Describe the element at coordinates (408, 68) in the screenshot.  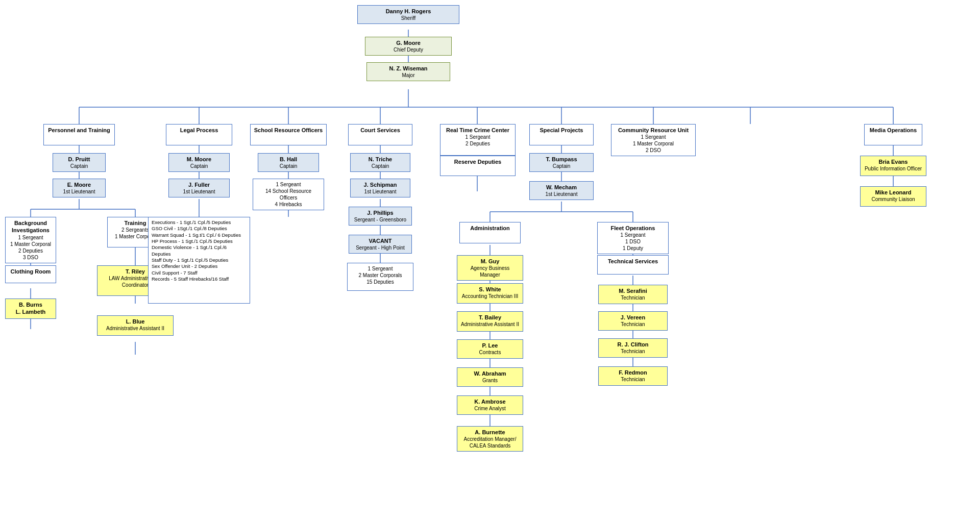
I see `major-name: N. Z. Wiseman` at that location.